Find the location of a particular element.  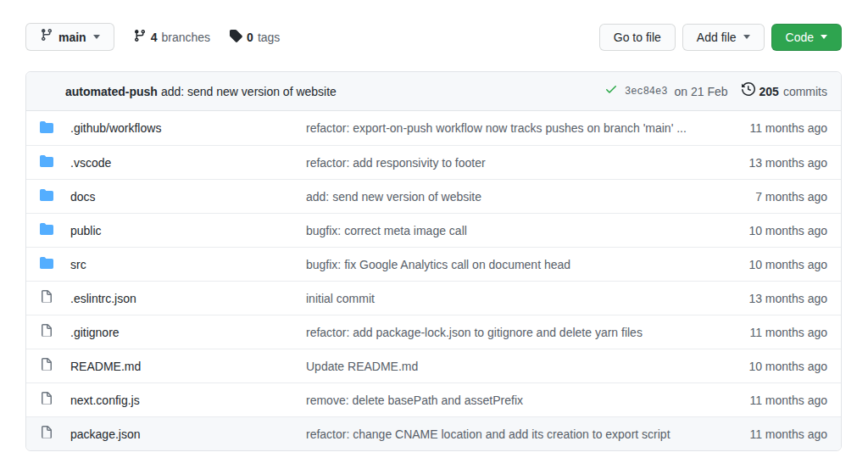

file-commit-message-link: bugfix: correct meta image call is located at coordinates (505, 231).